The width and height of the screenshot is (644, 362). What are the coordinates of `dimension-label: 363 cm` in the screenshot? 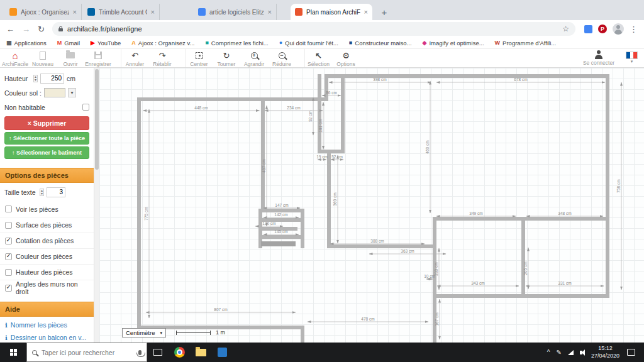 It's located at (408, 251).